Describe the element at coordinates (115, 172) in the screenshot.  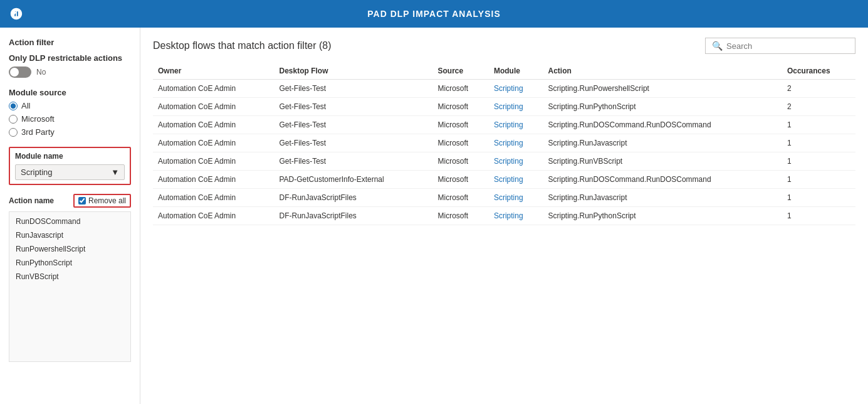
I see `chevron-down-icon: ▼` at that location.